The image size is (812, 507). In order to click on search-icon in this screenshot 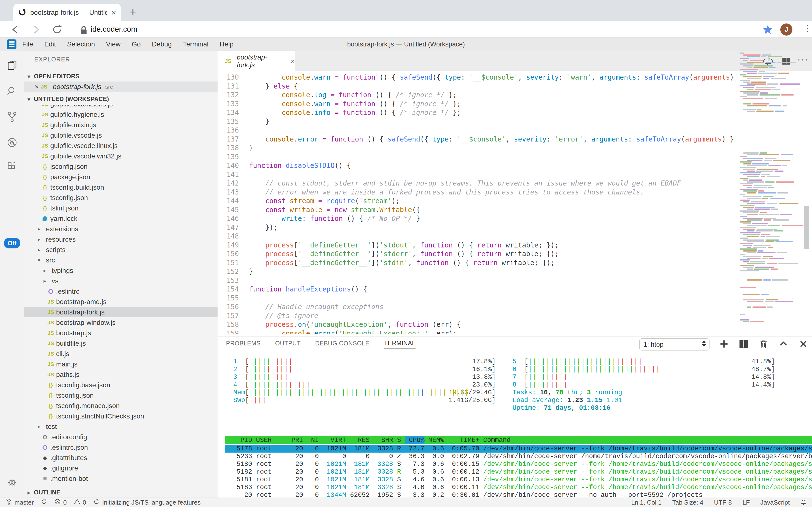, I will do `click(12, 91)`.